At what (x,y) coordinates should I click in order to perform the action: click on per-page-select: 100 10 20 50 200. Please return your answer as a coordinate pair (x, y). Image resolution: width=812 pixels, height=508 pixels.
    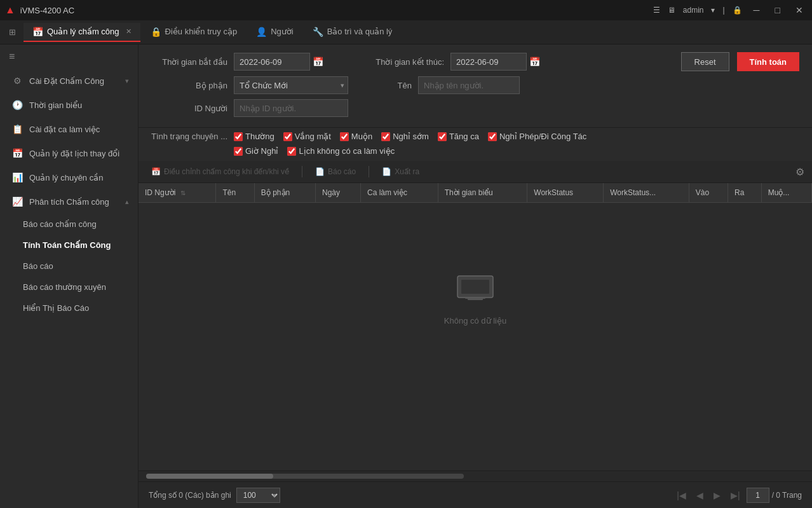
    Looking at the image, I should click on (258, 495).